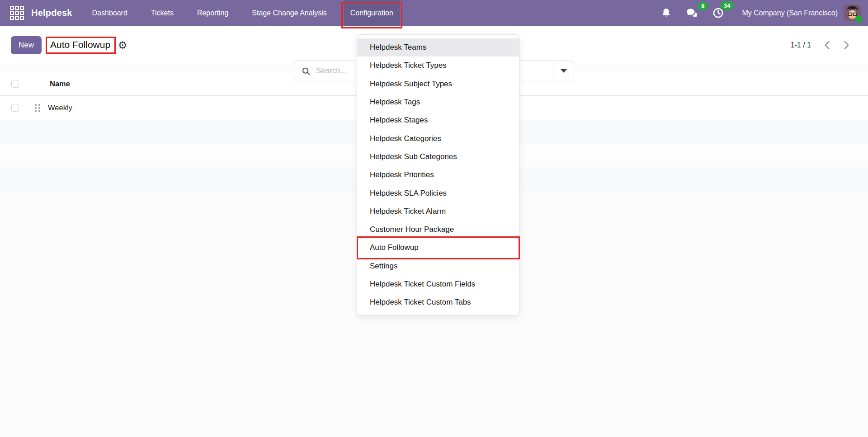 This screenshot has height=437, width=868. Describe the element at coordinates (859, 19) in the screenshot. I see `online-status-dot` at that location.